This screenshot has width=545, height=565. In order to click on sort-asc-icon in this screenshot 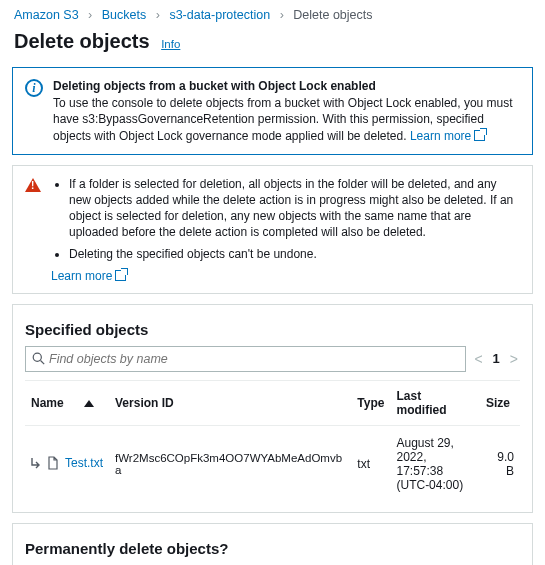, I will do `click(89, 404)`.